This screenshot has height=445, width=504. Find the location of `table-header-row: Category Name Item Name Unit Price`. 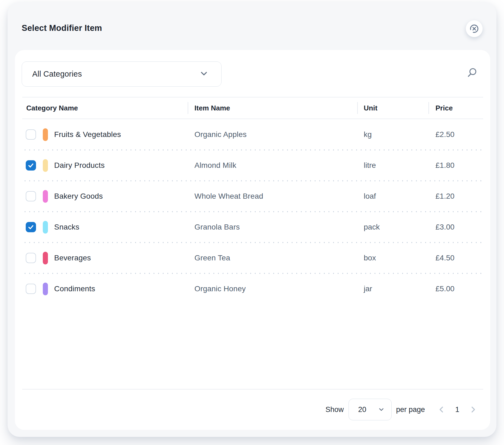

table-header-row: Category Name Item Name Unit Price is located at coordinates (253, 108).